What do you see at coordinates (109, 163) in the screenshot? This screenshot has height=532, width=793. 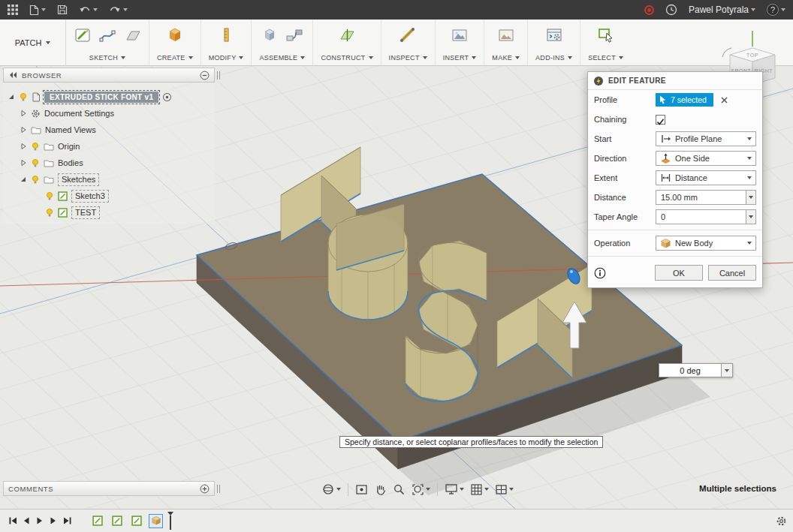 I see `tree-item-bodies: Bodies` at bounding box center [109, 163].